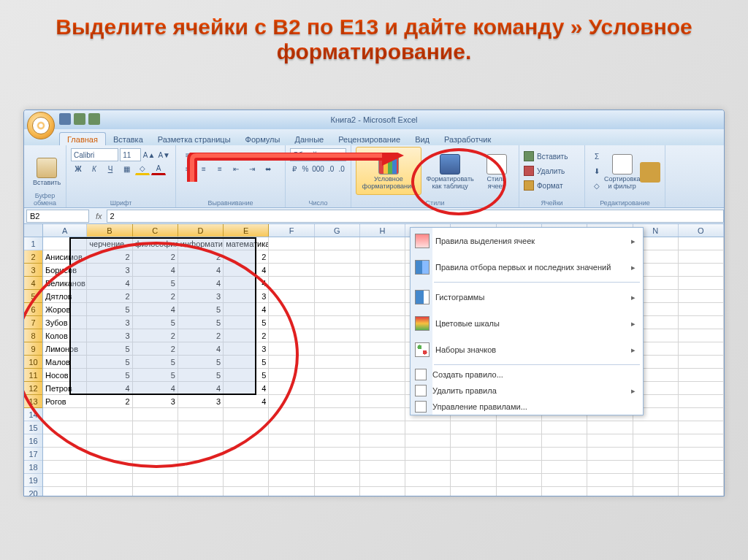 This screenshot has width=748, height=560. What do you see at coordinates (65, 119) in the screenshot?
I see `save-icon` at bounding box center [65, 119].